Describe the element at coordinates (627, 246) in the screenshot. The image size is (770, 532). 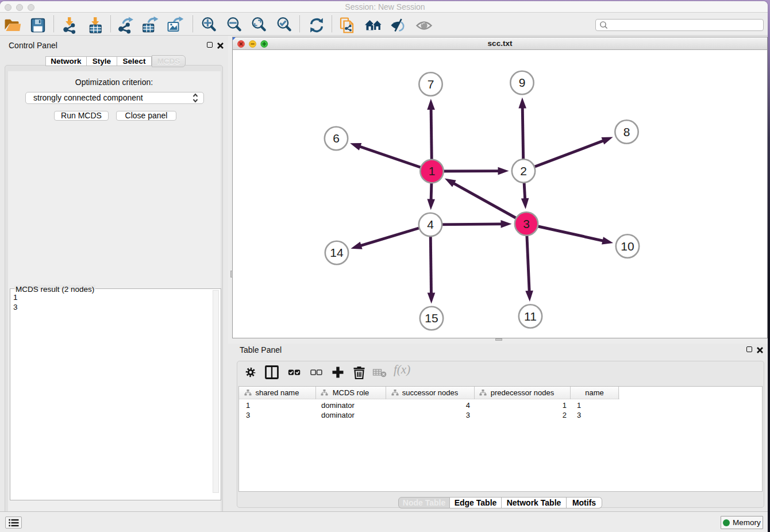
I see `svg-text: 10` at that location.